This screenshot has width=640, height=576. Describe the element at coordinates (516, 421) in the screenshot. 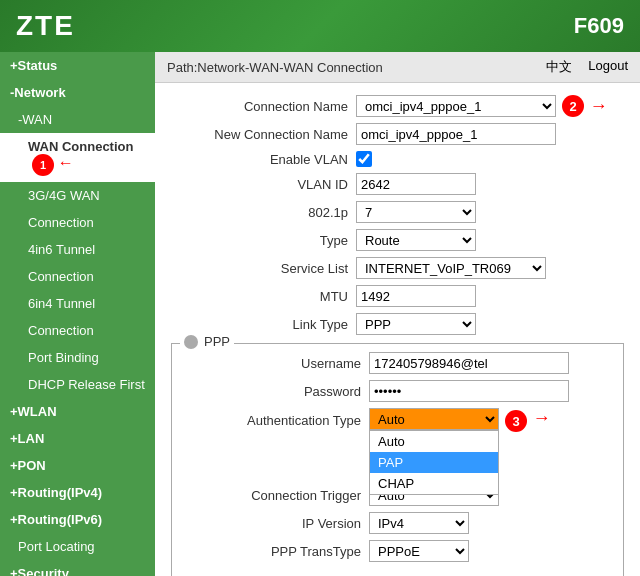

I see `annotation-3: 3` at that location.